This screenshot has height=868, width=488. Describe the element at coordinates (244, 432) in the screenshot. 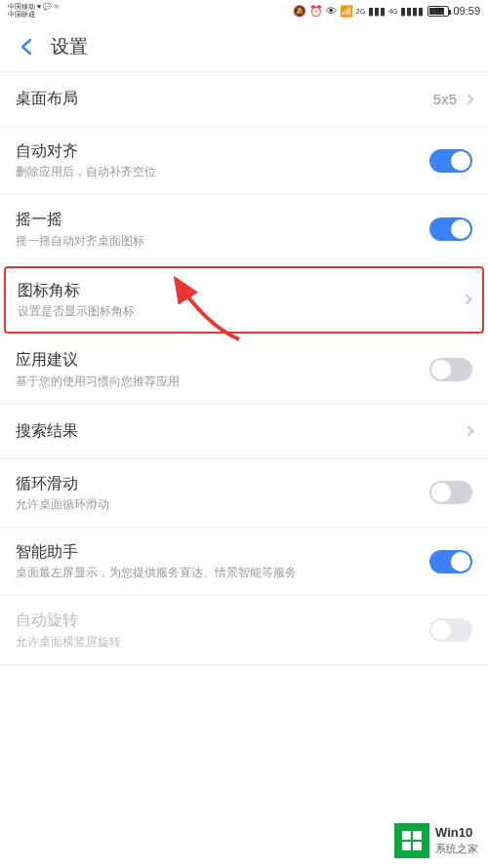

I see `setting-item-5: 搜索结果` at that location.